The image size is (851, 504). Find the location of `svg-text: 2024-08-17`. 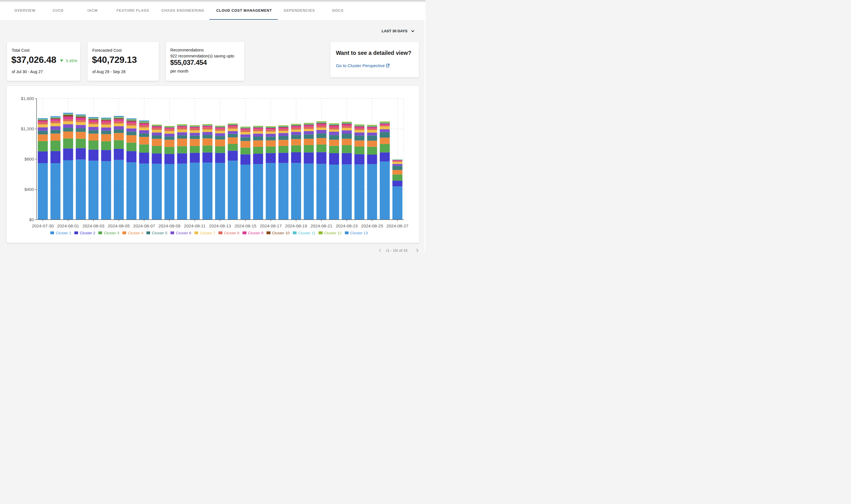

svg-text: 2024-08-17 is located at coordinates (271, 226).